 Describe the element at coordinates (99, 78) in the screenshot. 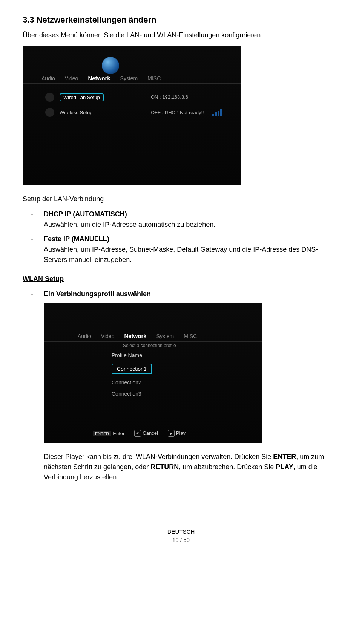

I see `tab-network: Network` at that location.